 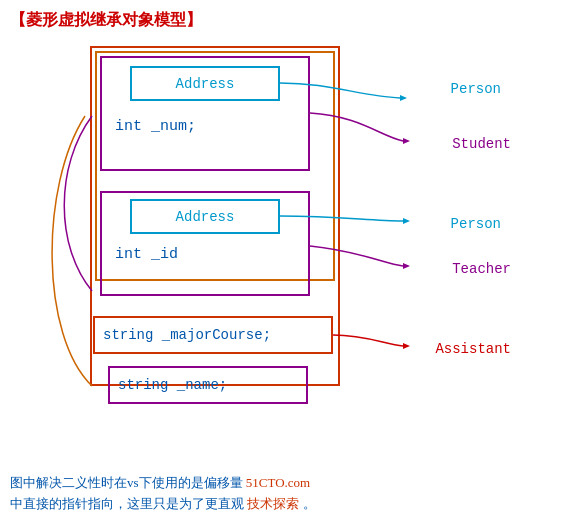 I want to click on box-address-1: Address, so click(x=205, y=84).